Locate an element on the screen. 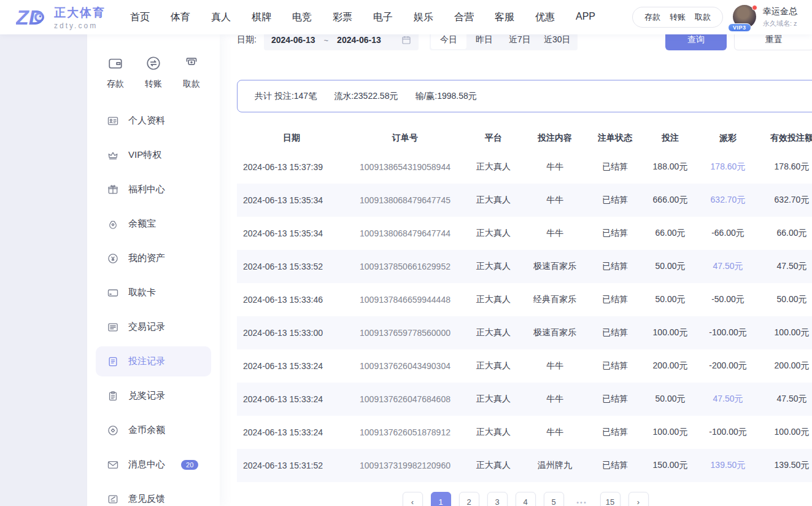 The image size is (812, 506). summary-bar: 共计 投注:147笔流水:23522.58元输/赢:1998.58元 is located at coordinates (524, 96).